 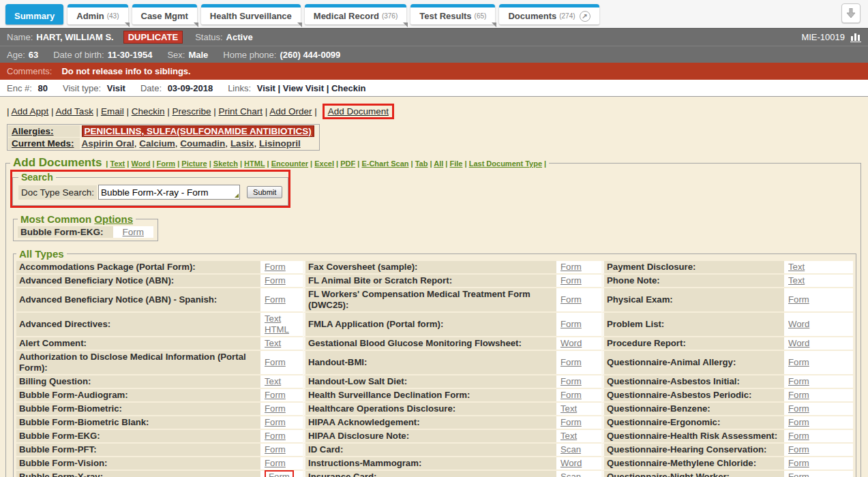 What do you see at coordinates (113, 219) in the screenshot?
I see `options-link: Options` at bounding box center [113, 219].